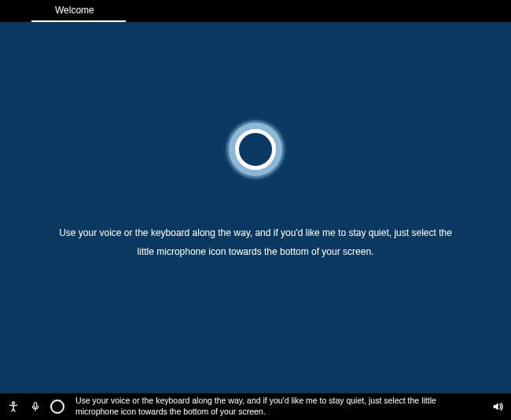  What do you see at coordinates (278, 406) in the screenshot?
I see `footer-caption: Use your voice or the keyboard along the…` at bounding box center [278, 406].